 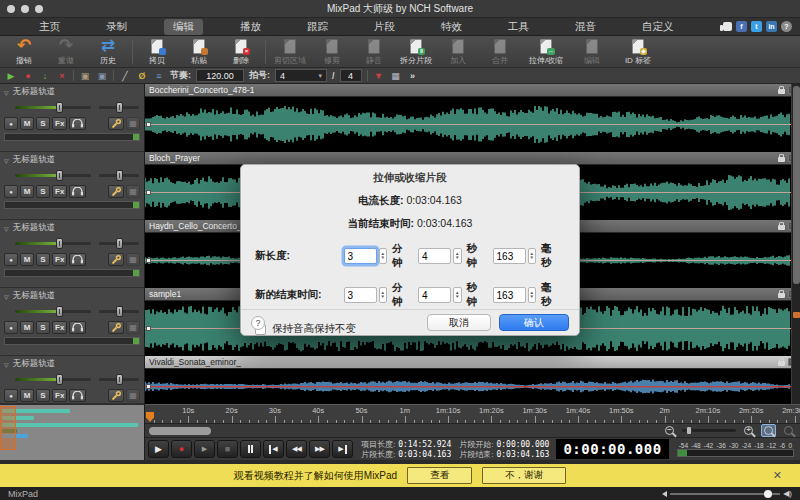 I want to click on id-tags-button: ◆ID 标签, so click(x=638, y=52).